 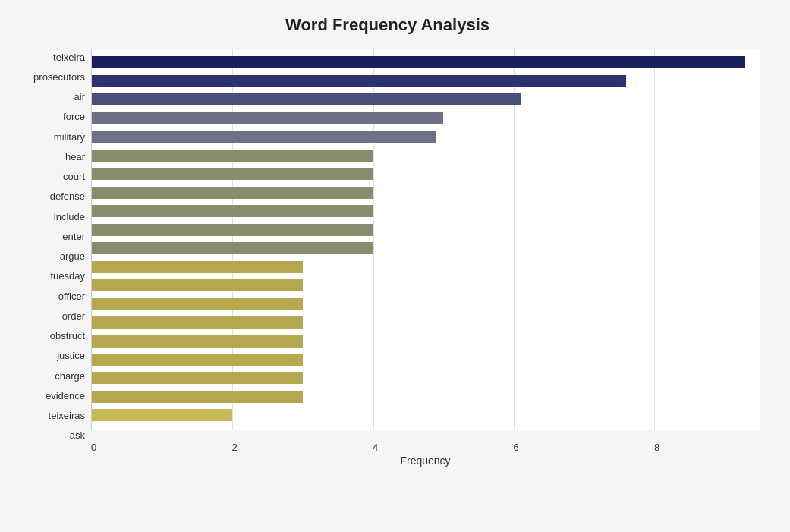 What do you see at coordinates (197, 397) in the screenshot?
I see `bar-teixeiras` at bounding box center [197, 397].